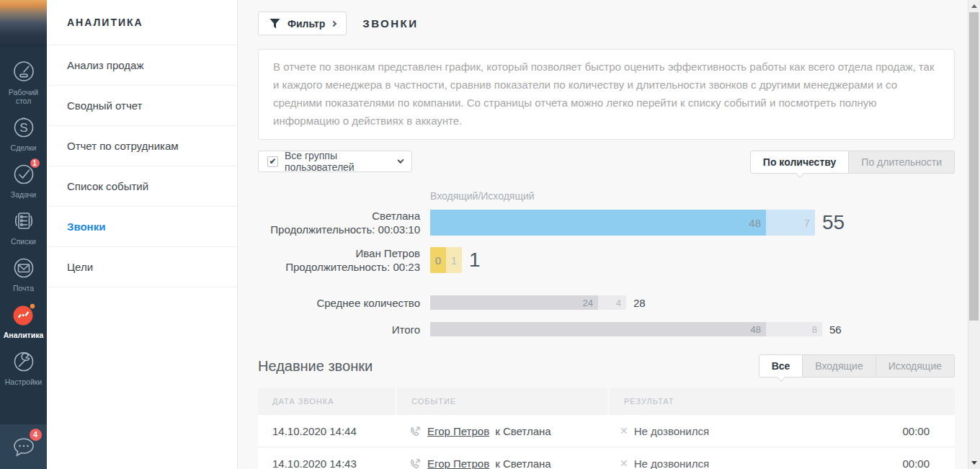 This screenshot has height=469, width=980. What do you see at coordinates (35, 163) in the screenshot?
I see `notification-badge: 1` at bounding box center [35, 163].